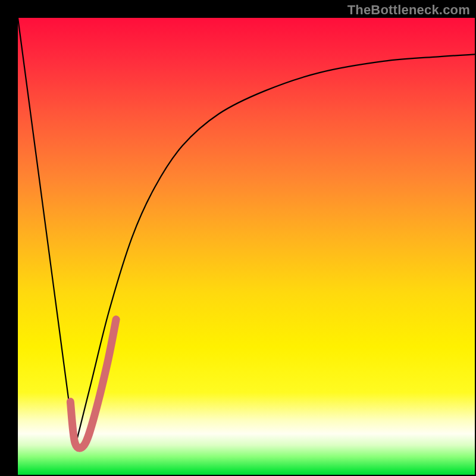 This screenshot has height=476, width=476. What do you see at coordinates (409, 10) in the screenshot?
I see `watermark-text: TheBottleneck.com` at bounding box center [409, 10].